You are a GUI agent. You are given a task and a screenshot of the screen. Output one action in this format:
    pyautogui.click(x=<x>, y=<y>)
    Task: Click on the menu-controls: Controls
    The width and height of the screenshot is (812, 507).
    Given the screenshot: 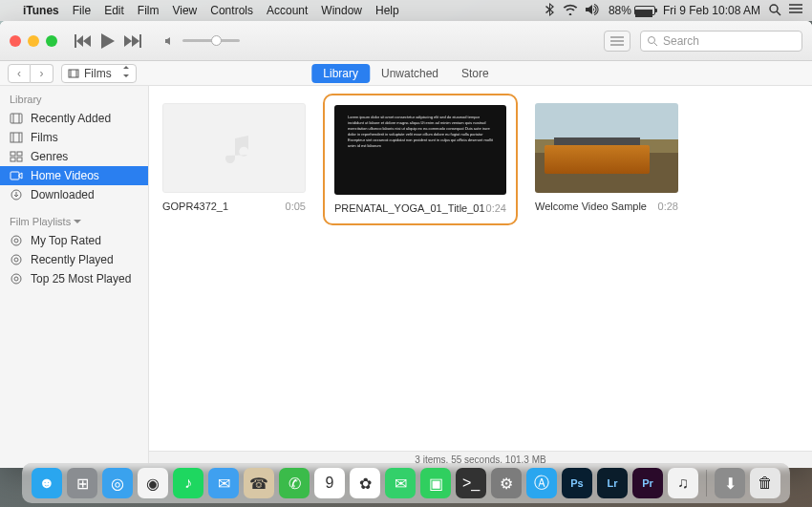 What is the action you would take?
    pyautogui.click(x=231, y=11)
    